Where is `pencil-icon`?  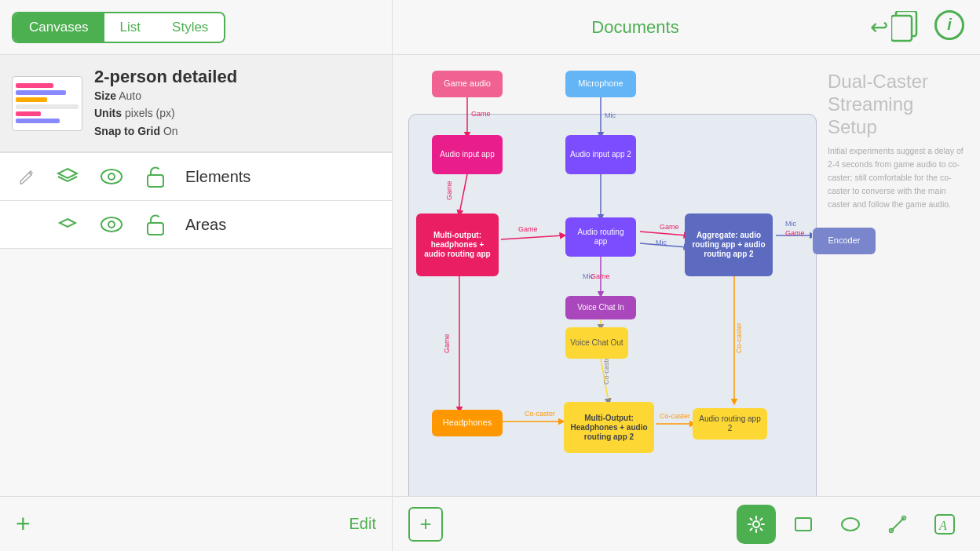 pencil-icon is located at coordinates (27, 177).